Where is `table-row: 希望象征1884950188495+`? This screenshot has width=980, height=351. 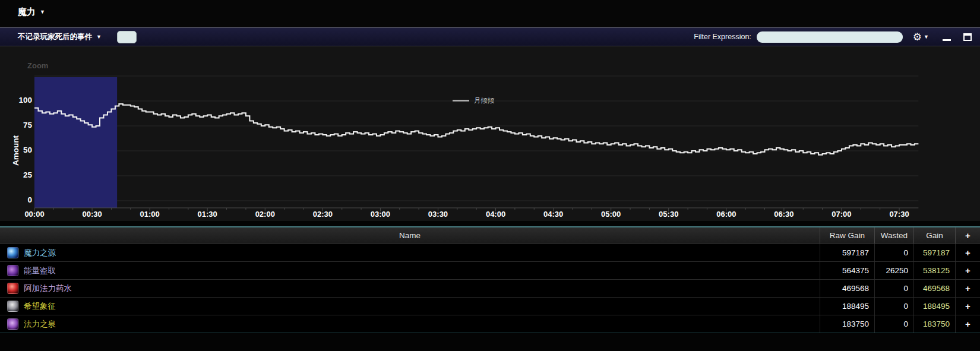
table-row: 希望象征1884950188495+ is located at coordinates (490, 306).